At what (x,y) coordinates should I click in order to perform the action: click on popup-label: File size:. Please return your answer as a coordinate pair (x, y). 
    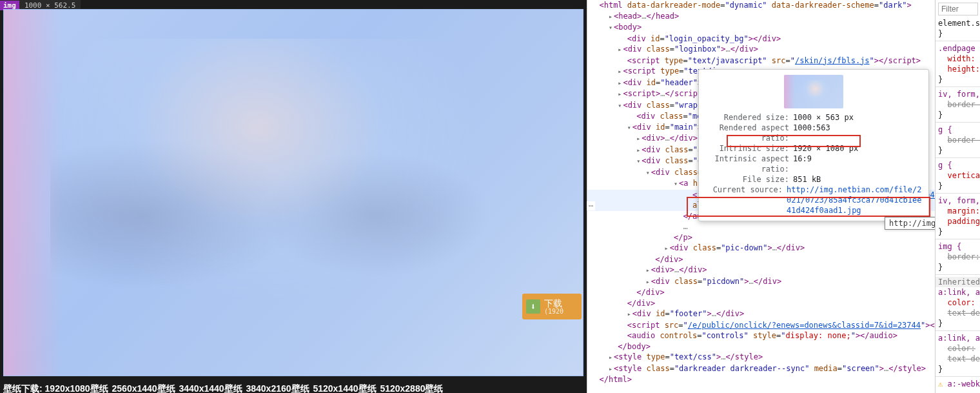
    Looking at the image, I should click on (747, 179).